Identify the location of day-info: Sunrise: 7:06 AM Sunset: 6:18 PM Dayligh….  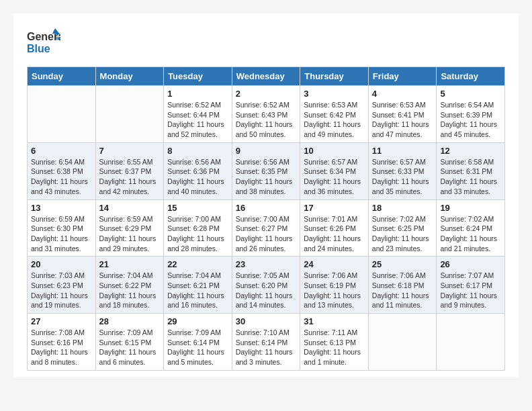
(403, 290).